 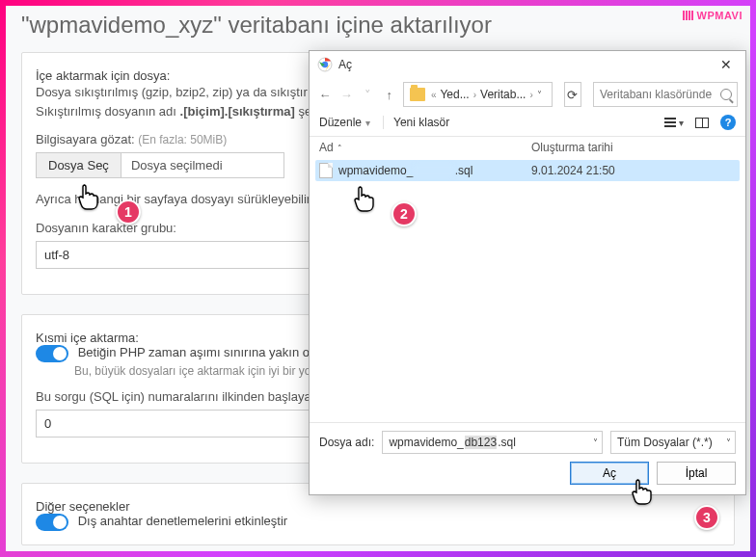 I want to click on nav-back-button: ←, so click(x=325, y=94).